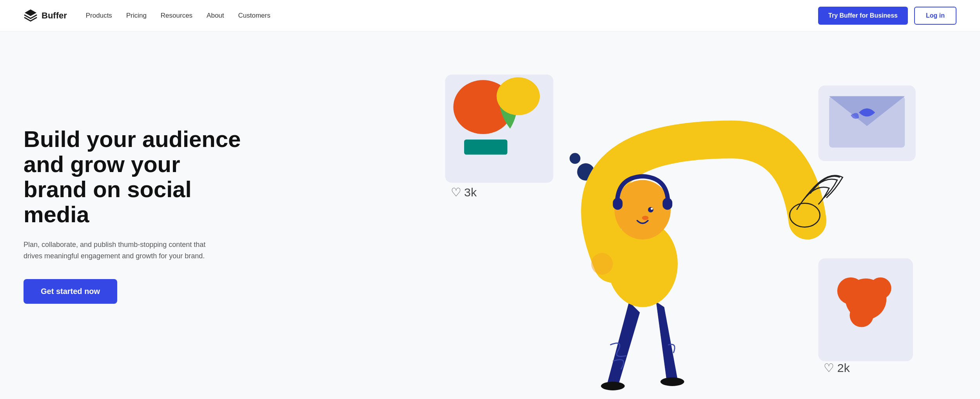  I want to click on nav-actions: Try Buffer for Business Log in, so click(887, 16).